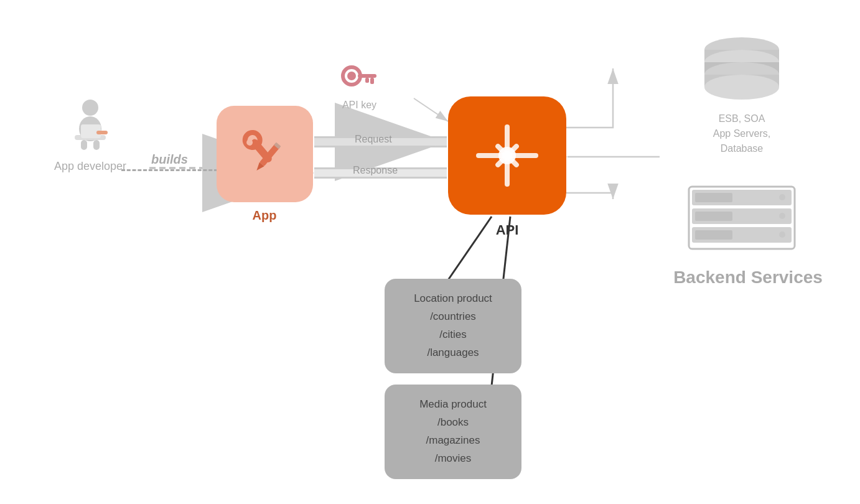 The image size is (860, 504). I want to click on app-icon-box, so click(265, 154).